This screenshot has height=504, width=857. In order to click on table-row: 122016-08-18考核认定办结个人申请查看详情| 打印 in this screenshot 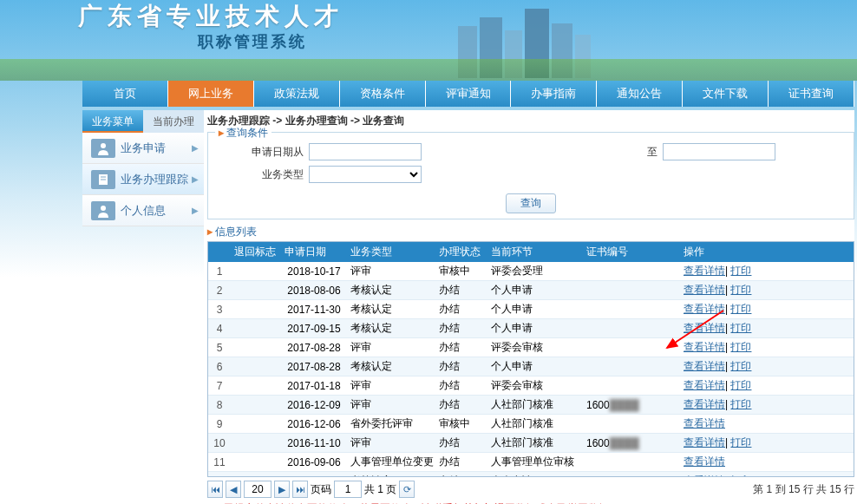, I will do `click(531, 475)`.